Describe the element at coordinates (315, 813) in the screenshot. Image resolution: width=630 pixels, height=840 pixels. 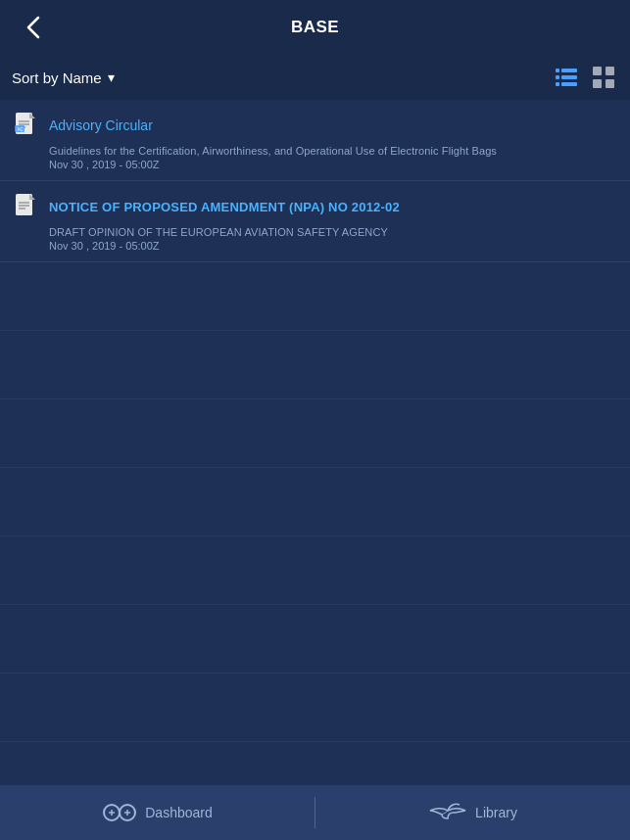
I see `tab-bar: Dashboard Library` at that location.